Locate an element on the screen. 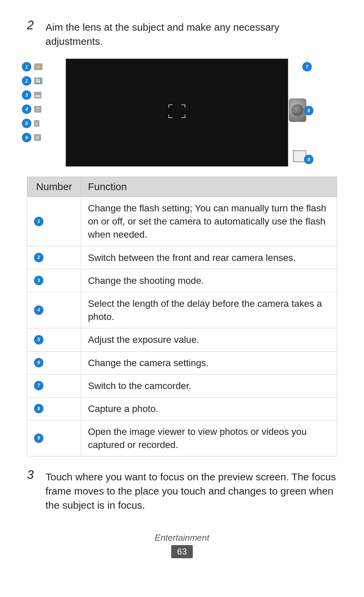 The image size is (364, 597). table-badge: 1 is located at coordinates (39, 221).